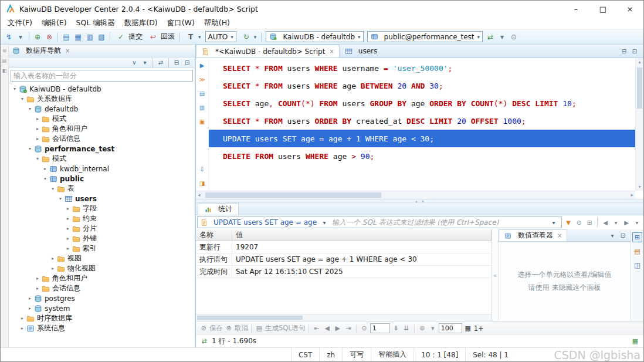 The width and height of the screenshot is (644, 362). Describe the element at coordinates (102, 309) in the screenshot. I see `tree-node: ▸system` at that location.